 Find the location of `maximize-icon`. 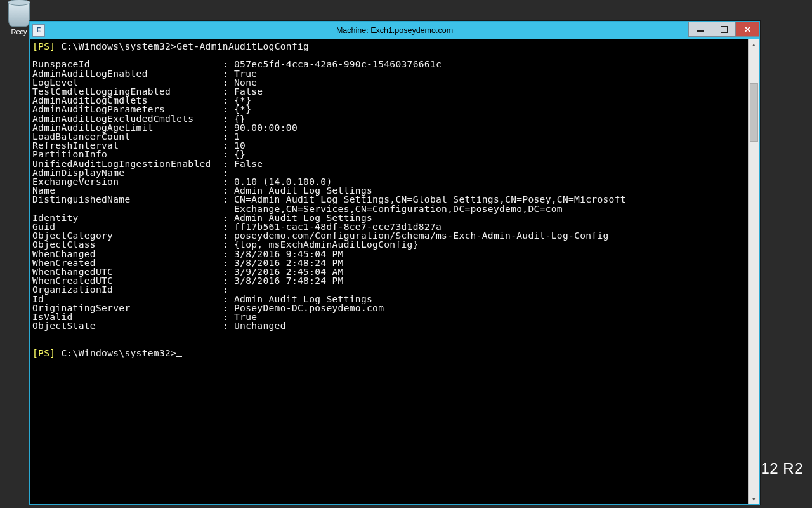

maximize-icon is located at coordinates (724, 29).